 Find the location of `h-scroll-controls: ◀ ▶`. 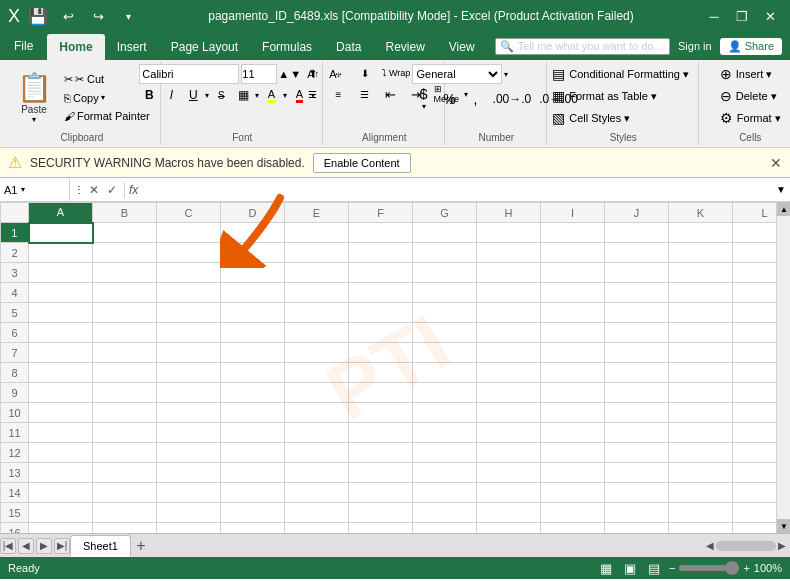

h-scroll-controls: ◀ ▶ is located at coordinates (748, 546).